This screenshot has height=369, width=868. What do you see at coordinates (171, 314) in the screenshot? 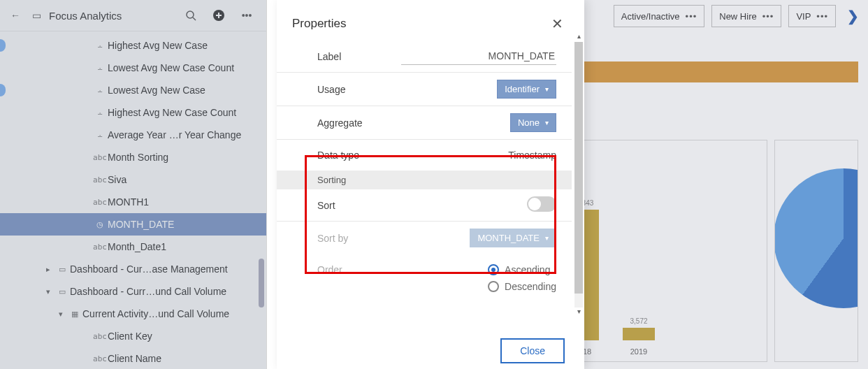
I see `tree-item-label: Current Activity…und Call Volume` at bounding box center [171, 314].